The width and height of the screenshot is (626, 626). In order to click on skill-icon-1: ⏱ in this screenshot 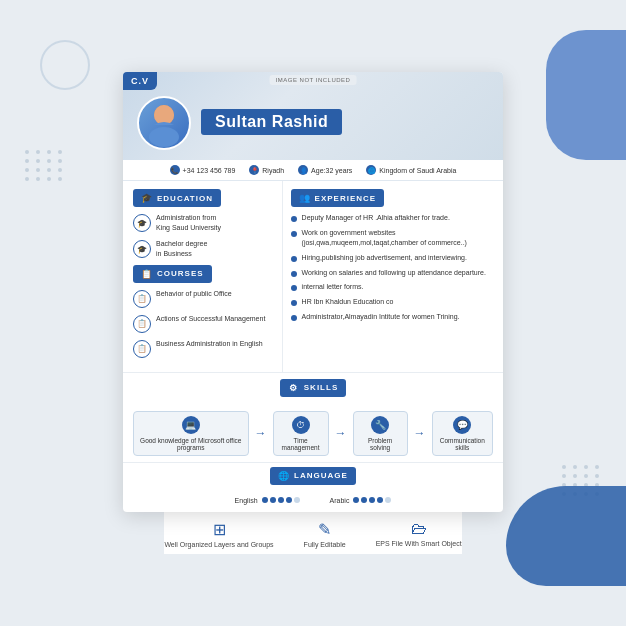, I will do `click(301, 425)`.